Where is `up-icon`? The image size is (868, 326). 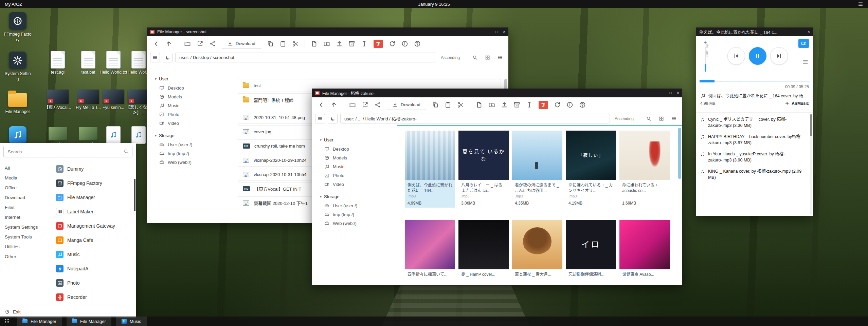
up-icon is located at coordinates (334, 105).